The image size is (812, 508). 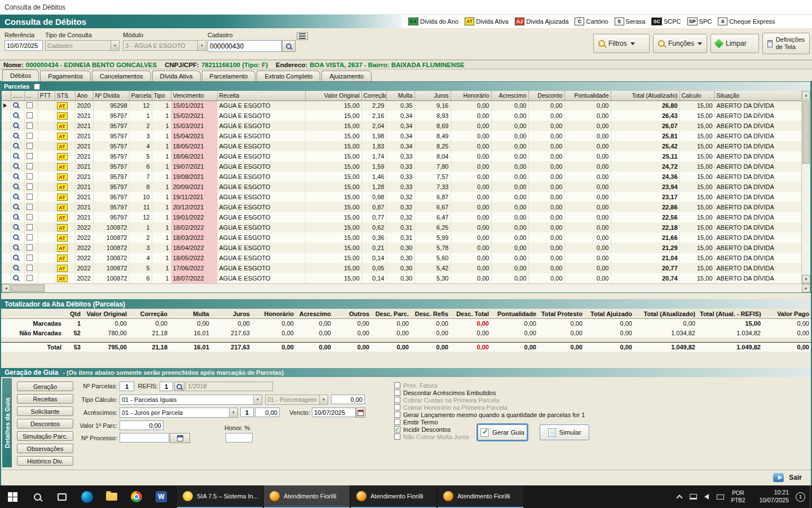 What do you see at coordinates (806, 187) in the screenshot?
I see `vertical-scrollbar: ▲ ▼` at bounding box center [806, 187].